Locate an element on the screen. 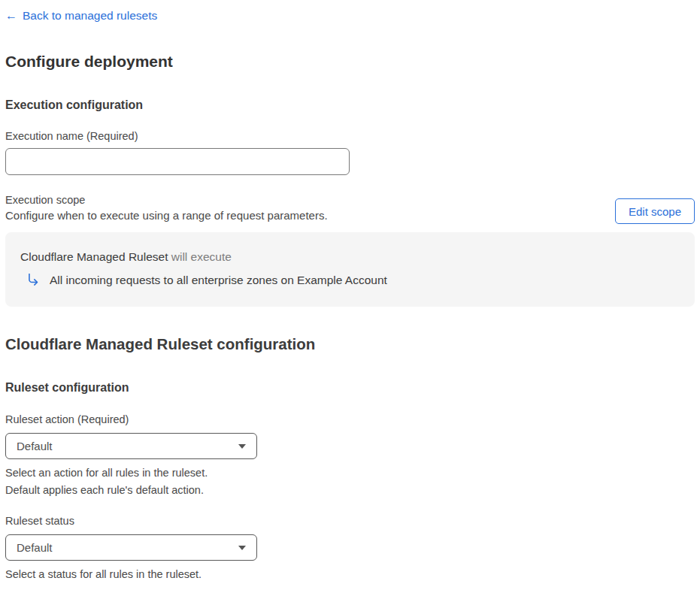  execution-scope-row: Execution scope Configure when to execut… is located at coordinates (350, 209).